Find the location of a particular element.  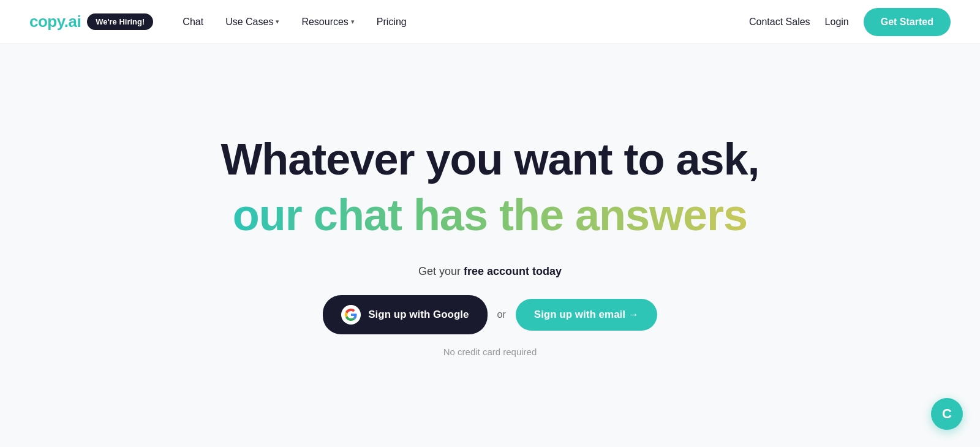

nav-resources: Resources ▾ is located at coordinates (328, 22).